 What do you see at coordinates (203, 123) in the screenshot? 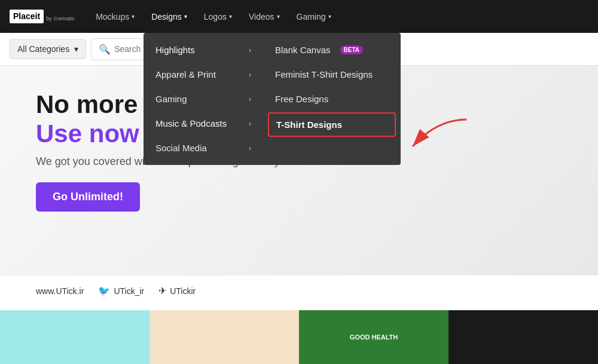
I see `dropdown-item-music: Music & Podcasts ›` at bounding box center [203, 123].